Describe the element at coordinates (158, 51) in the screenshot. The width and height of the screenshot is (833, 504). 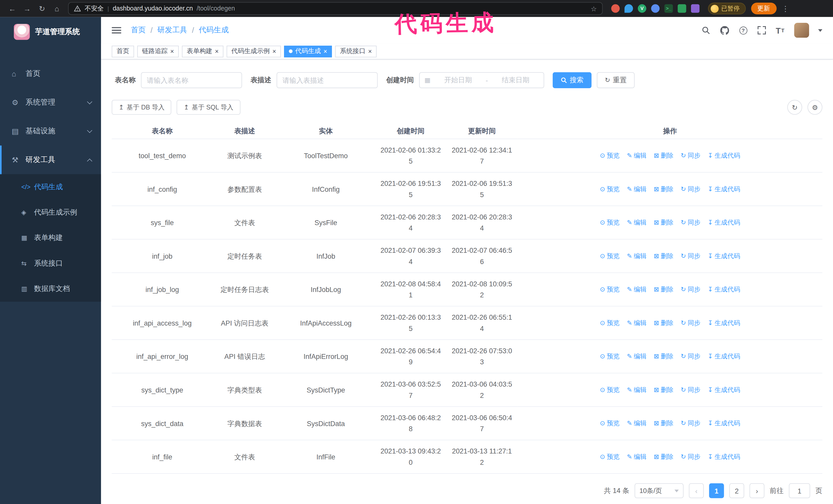
I see `tab: 链路追踪 ×` at that location.